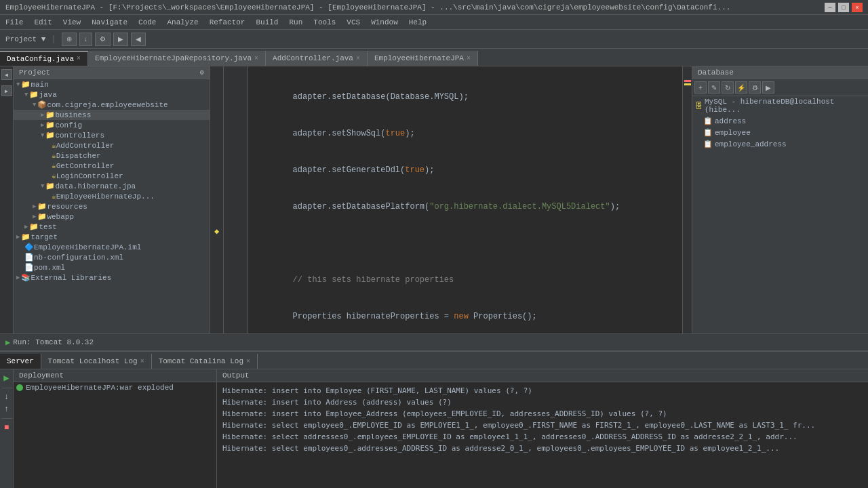 The width and height of the screenshot is (868, 488). Describe the element at coordinates (780, 144) in the screenshot. I see `db-tree-employee-address: 📋 employee_address` at that location.